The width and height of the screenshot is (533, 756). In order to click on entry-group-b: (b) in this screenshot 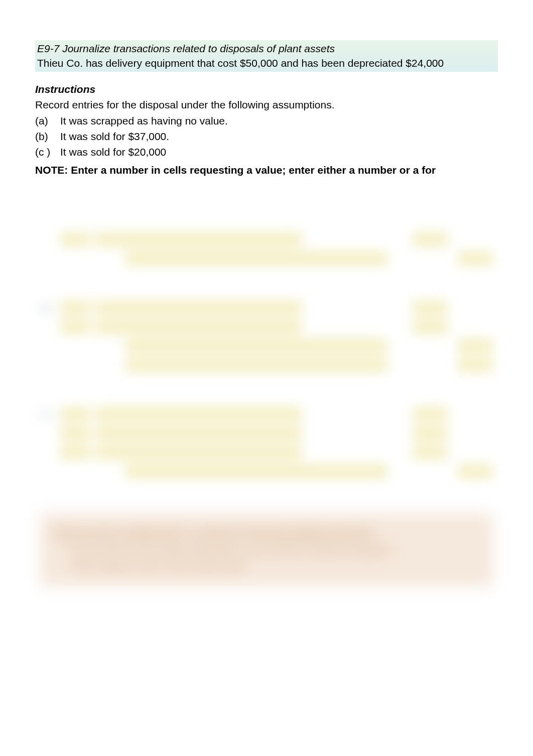, I will do `click(266, 336)`.